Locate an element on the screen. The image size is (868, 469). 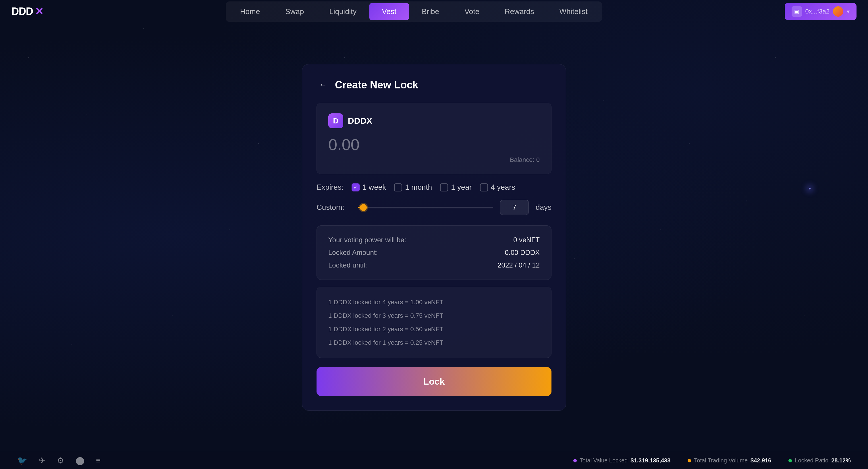
volume-dot is located at coordinates (689, 461).